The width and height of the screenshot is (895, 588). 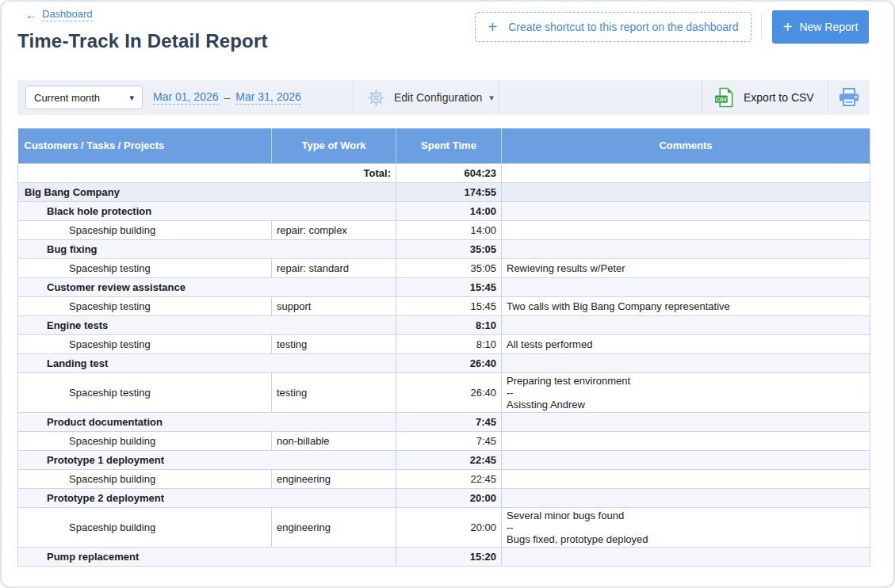 What do you see at coordinates (449, 325) in the screenshot?
I see `cell-spent-time: 8:10` at bounding box center [449, 325].